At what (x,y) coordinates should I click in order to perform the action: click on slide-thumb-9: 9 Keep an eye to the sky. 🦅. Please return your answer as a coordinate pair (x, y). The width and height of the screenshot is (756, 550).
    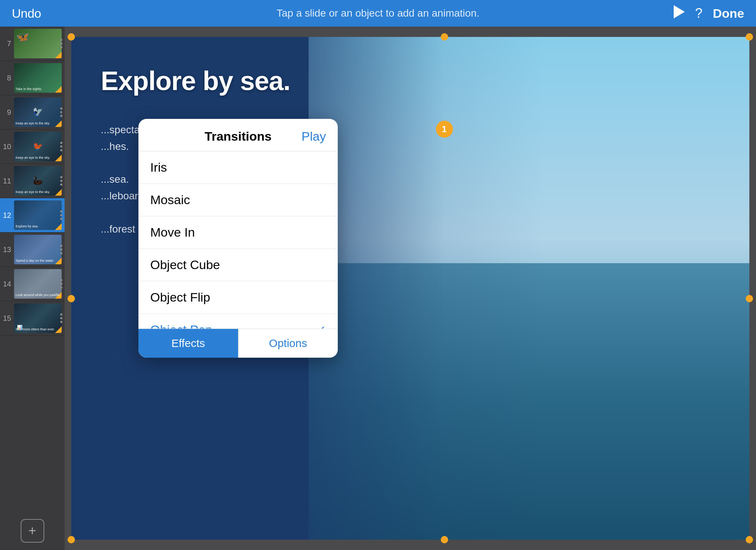
    Looking at the image, I should click on (32, 112).